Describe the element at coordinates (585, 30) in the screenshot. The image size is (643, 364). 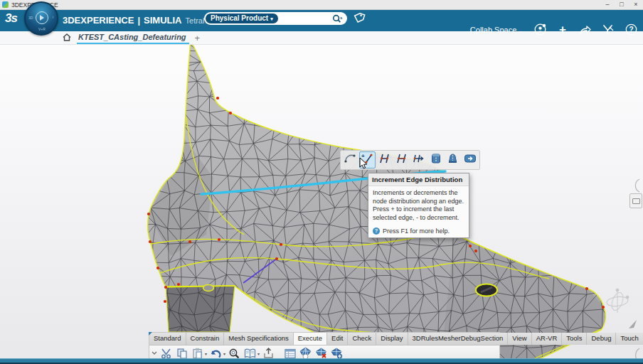
I see `share-icon` at that location.